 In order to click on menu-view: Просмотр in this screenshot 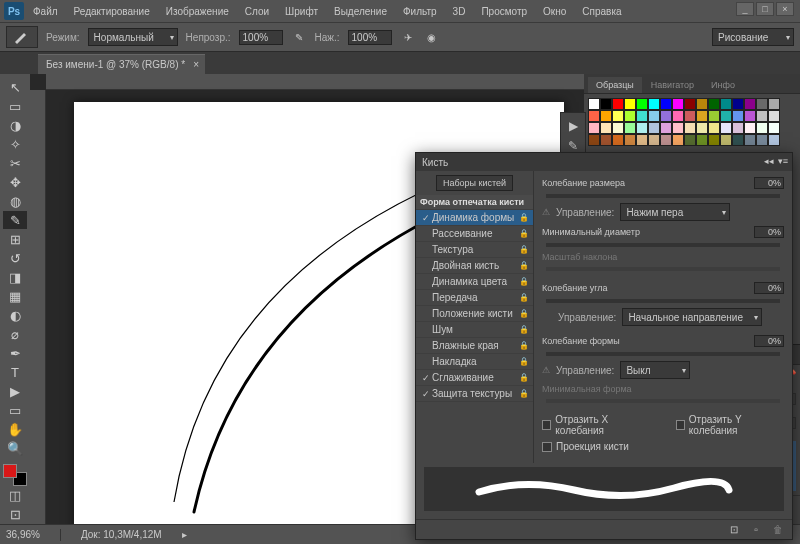, I will do `click(504, 12)`.